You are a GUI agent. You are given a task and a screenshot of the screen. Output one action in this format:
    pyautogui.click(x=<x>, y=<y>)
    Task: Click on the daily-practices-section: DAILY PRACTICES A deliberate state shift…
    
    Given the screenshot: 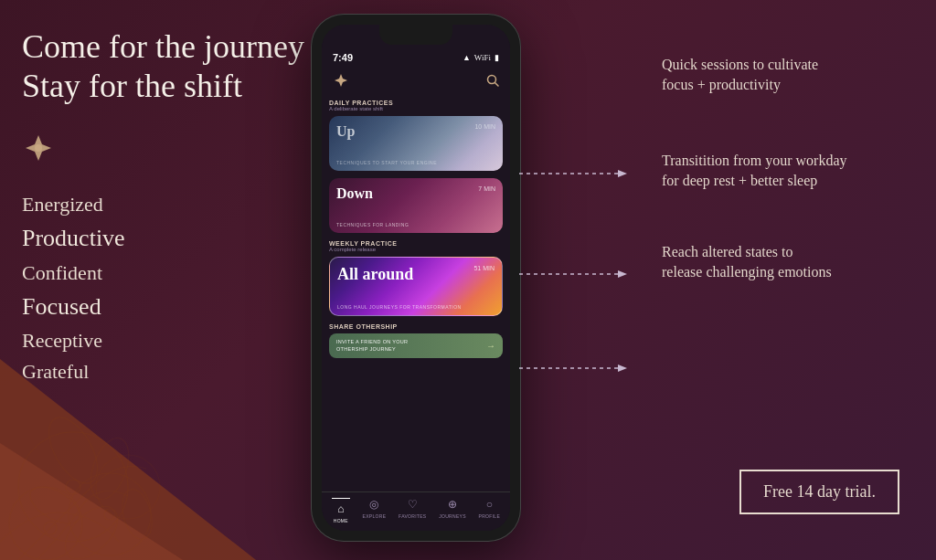 What is the action you would take?
    pyautogui.click(x=416, y=166)
    